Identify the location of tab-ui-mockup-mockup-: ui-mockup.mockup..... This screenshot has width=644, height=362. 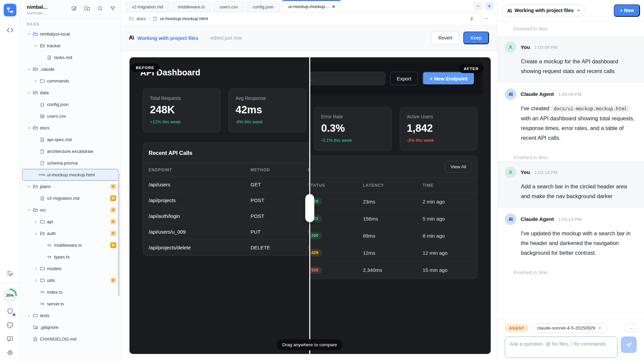
(311, 6).